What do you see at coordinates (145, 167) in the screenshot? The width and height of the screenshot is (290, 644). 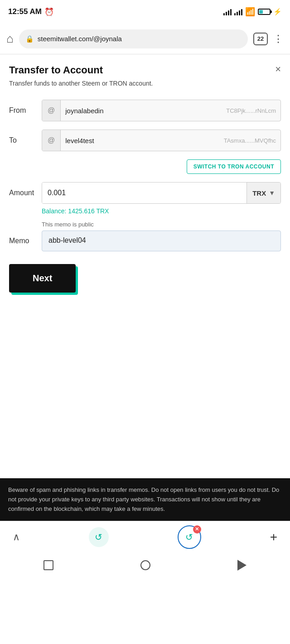 I see `switch-row: SWITCH TO TRON ACCOUNT` at bounding box center [145, 167].